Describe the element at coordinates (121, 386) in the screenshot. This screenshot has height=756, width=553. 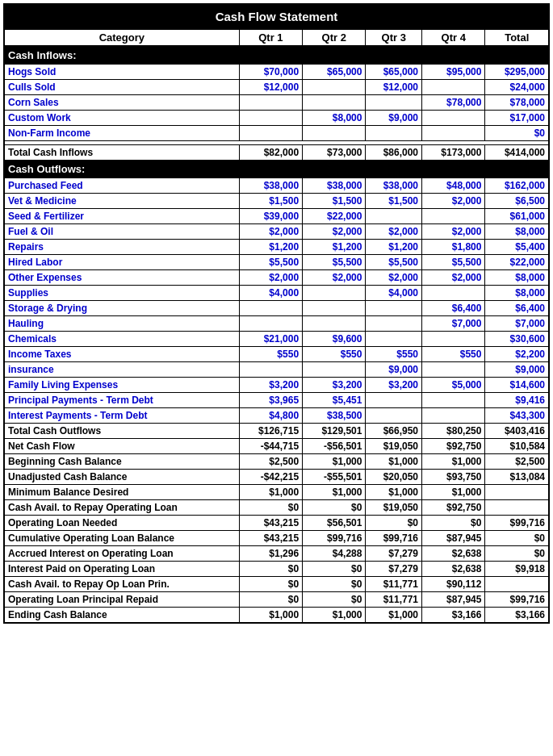
I see `row-category: Family Living Expenses` at that location.